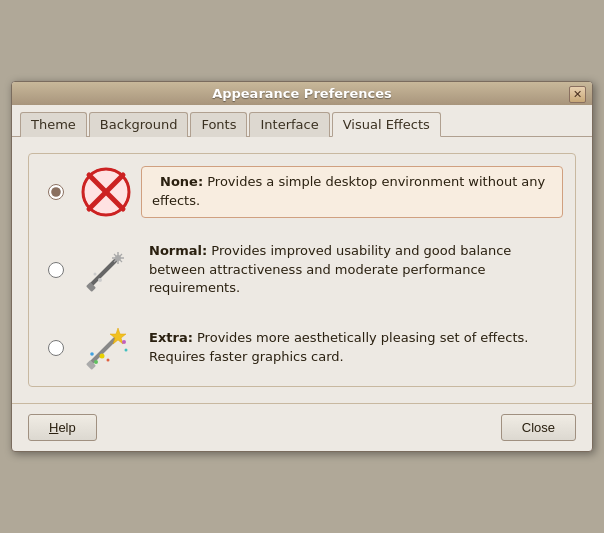 The width and height of the screenshot is (604, 533). I want to click on close-icon: ✕, so click(578, 94).